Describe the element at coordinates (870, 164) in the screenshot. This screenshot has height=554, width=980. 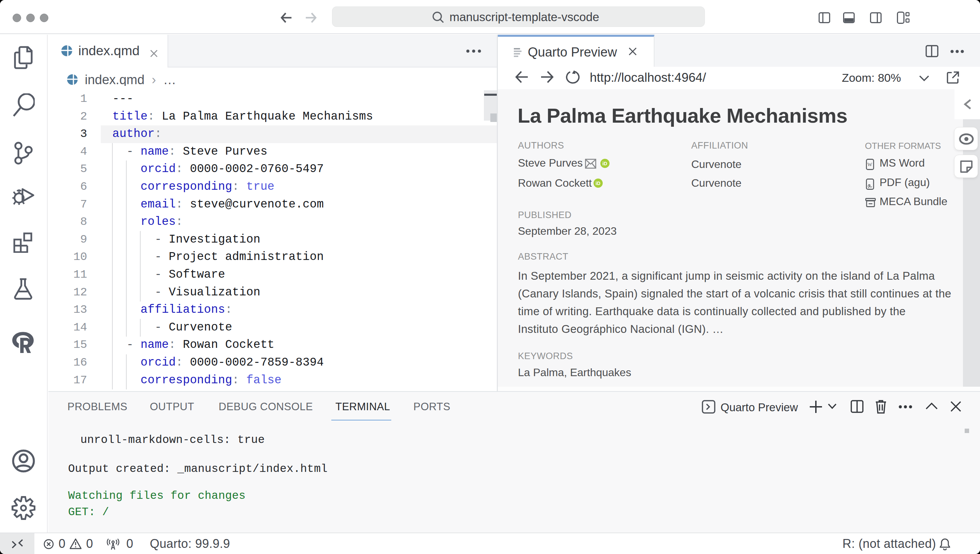
I see `svg-text: W` at that location.